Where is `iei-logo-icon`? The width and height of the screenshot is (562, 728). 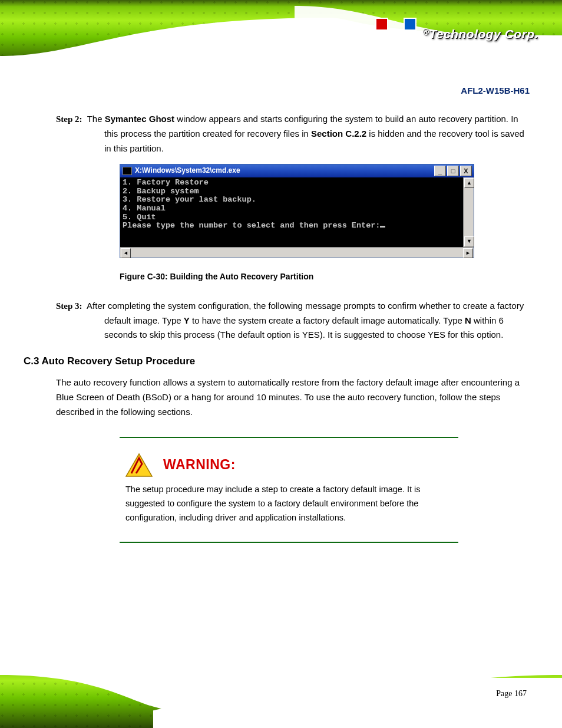 iei-logo-icon is located at coordinates (396, 34).